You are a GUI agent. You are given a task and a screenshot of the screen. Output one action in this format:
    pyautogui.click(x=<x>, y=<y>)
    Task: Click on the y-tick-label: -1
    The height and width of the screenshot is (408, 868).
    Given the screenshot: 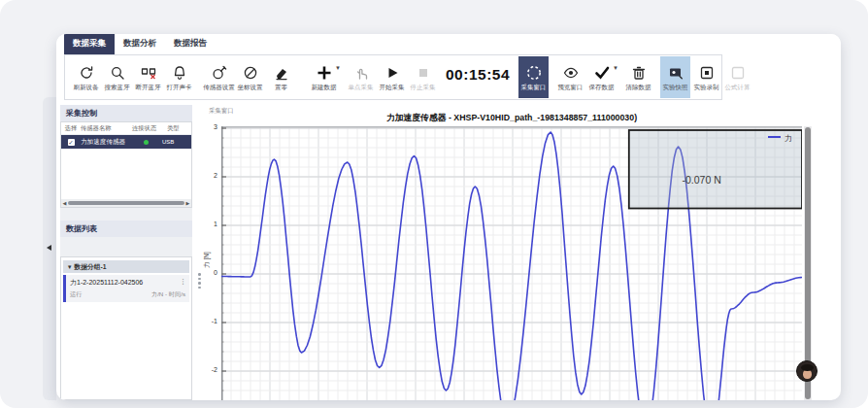 What is the action you would take?
    pyautogui.click(x=207, y=321)
    